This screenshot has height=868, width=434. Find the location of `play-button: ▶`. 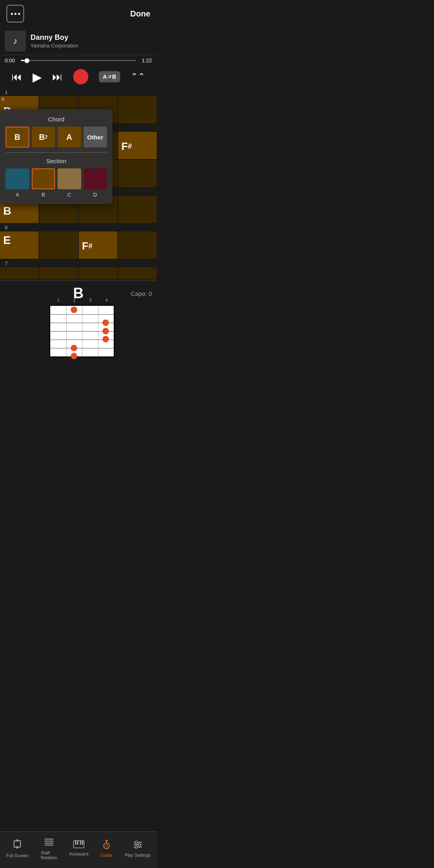

play-button: ▶ is located at coordinates (37, 77).